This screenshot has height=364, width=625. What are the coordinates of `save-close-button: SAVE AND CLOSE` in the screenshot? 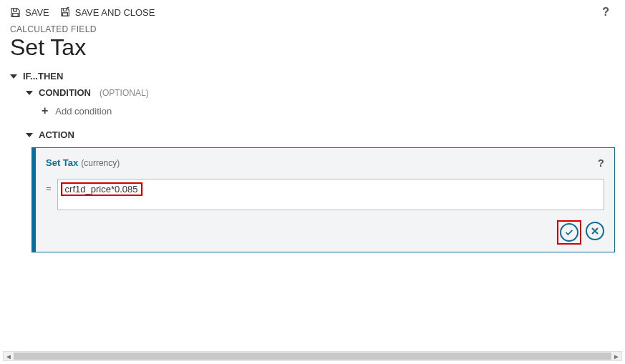 It's located at (107, 12).